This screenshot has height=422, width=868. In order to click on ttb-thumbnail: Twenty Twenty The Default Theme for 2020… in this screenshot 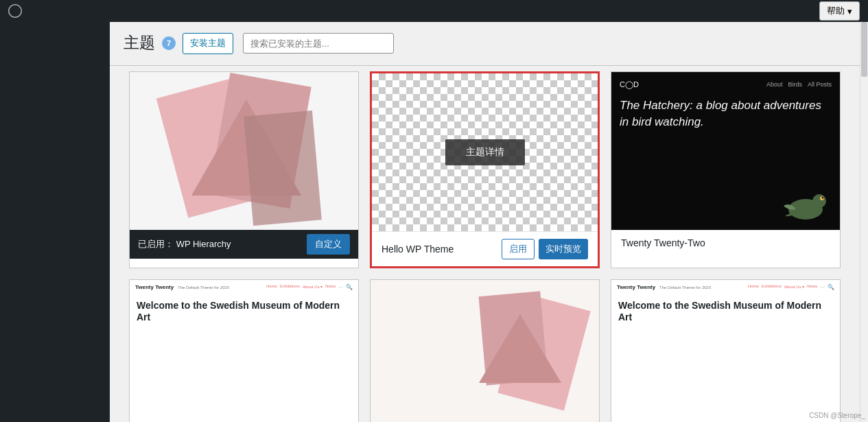, I will do `click(726, 351)`.